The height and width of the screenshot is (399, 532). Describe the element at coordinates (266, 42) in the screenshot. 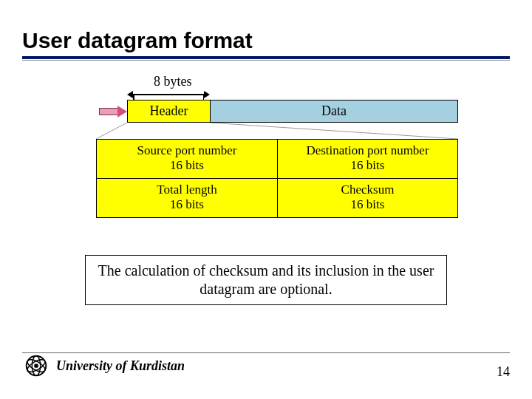

I see `page-title: User datagram format` at that location.